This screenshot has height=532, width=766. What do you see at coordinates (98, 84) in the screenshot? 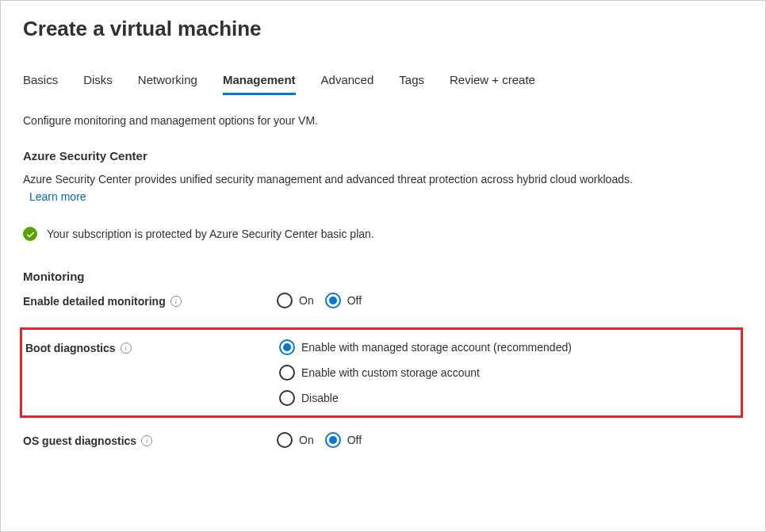
I see `tab-disks: Disks` at bounding box center [98, 84].